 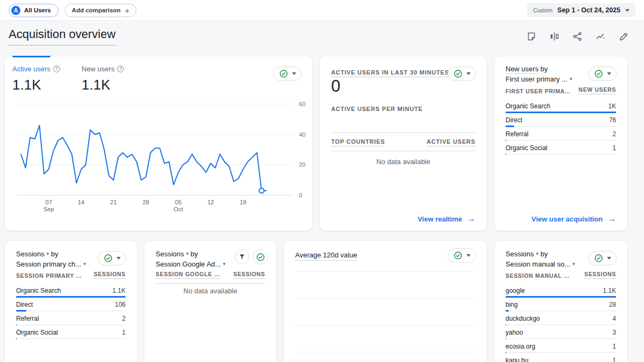 I want to click on all-users-chip: A All Users, so click(x=33, y=11).